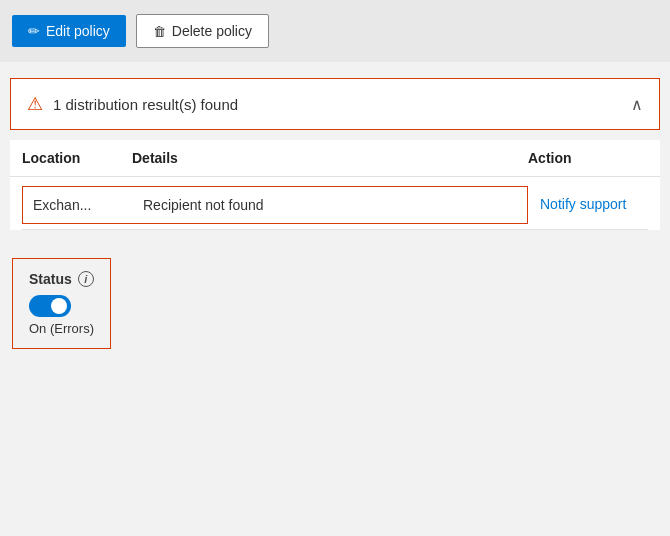 This screenshot has width=670, height=536. Describe the element at coordinates (86, 279) in the screenshot. I see `info-icon: i` at that location.